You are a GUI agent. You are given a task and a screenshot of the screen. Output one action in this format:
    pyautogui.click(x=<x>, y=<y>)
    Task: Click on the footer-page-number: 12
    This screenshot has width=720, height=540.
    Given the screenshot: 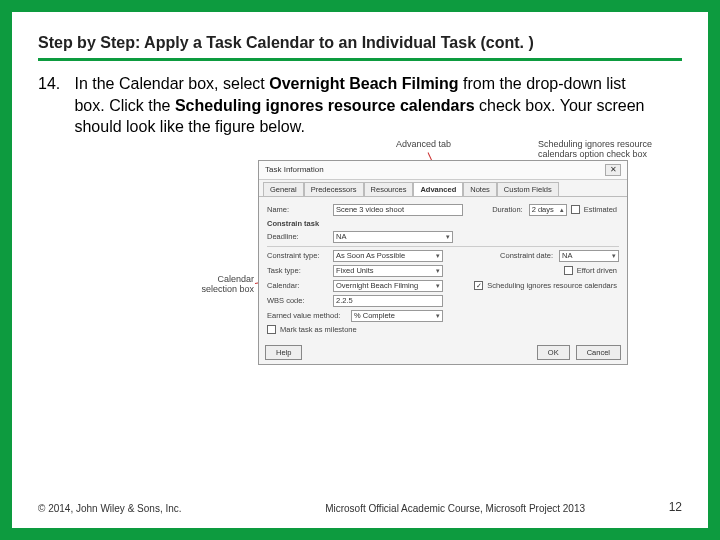 What is the action you would take?
    pyautogui.click(x=676, y=507)
    